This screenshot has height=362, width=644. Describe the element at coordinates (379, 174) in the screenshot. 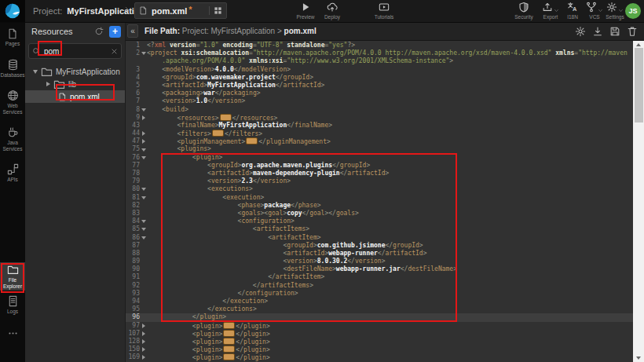

I see `code-line-78: 78 <artifactId>maven-dependency-plugin</…` at that location.